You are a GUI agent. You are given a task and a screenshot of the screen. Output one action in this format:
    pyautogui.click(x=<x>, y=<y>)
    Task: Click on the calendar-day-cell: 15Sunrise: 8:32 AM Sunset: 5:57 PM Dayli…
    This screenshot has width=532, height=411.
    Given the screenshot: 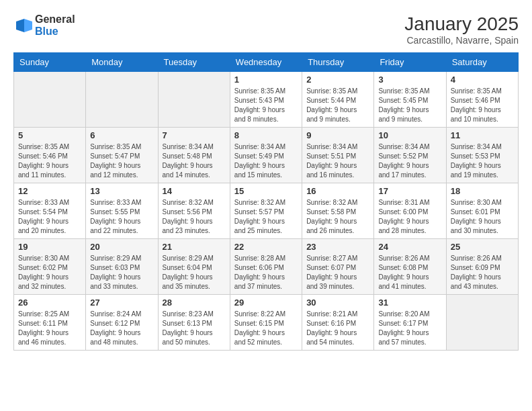 What is the action you would take?
    pyautogui.click(x=266, y=211)
    